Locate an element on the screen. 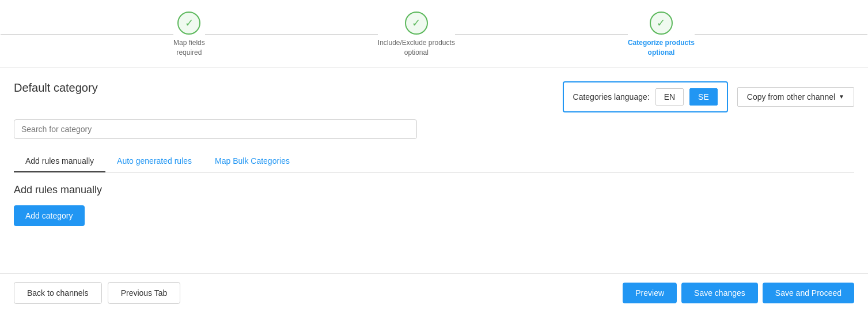 This screenshot has width=868, height=312. step-categorize-icon: ✓ is located at coordinates (661, 23).